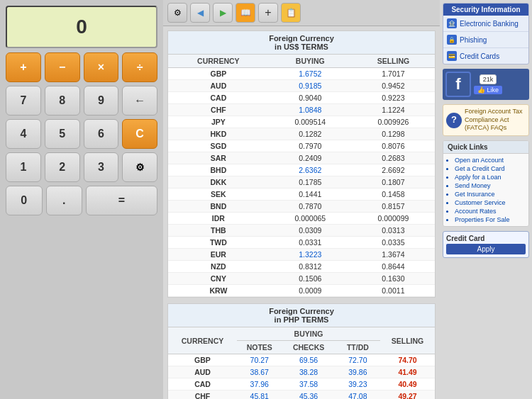  Describe the element at coordinates (101, 101) in the screenshot. I see `digit-9: 9` at that location.